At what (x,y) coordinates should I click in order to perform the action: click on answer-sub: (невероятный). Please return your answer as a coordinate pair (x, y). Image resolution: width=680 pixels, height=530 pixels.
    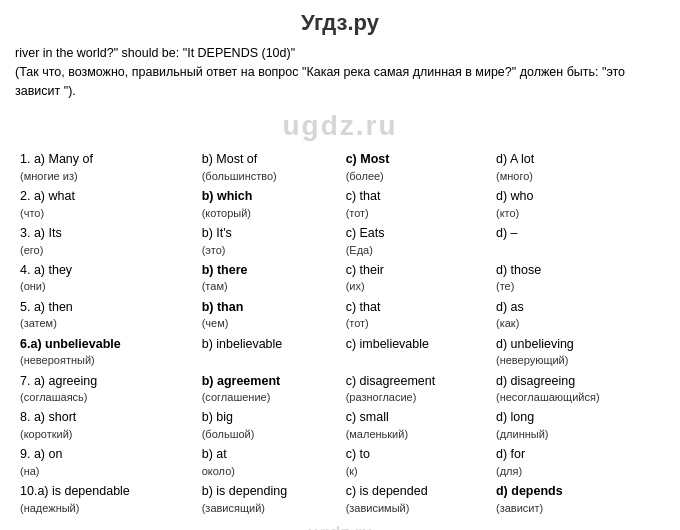
    Looking at the image, I should click on (107, 360).